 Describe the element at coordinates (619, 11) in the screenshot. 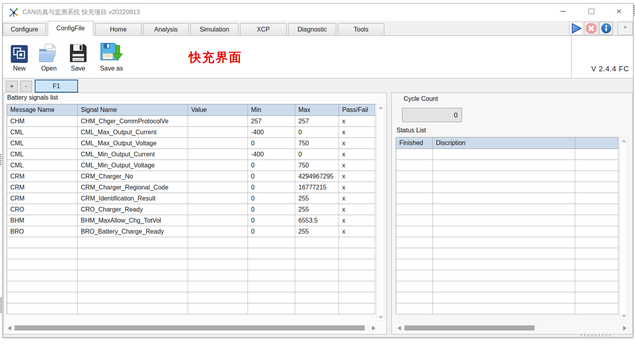

I see `close-button: ✕` at that location.